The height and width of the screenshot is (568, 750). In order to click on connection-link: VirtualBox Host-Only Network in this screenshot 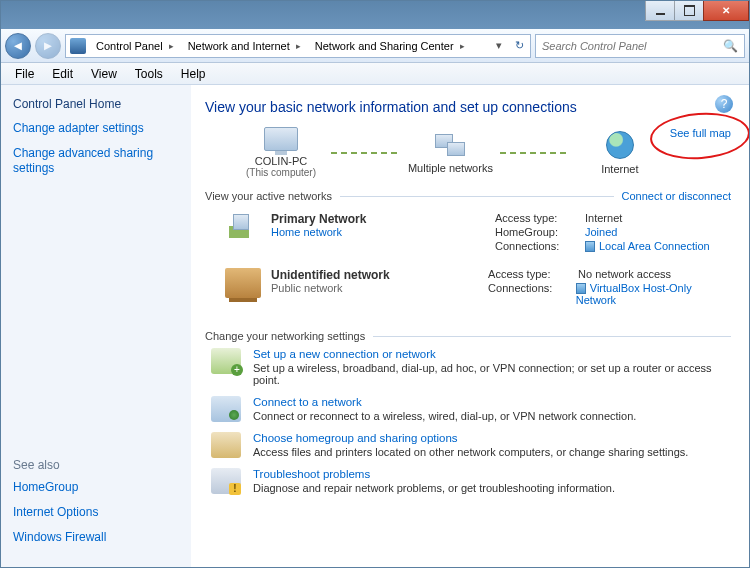, I will do `click(654, 294)`.